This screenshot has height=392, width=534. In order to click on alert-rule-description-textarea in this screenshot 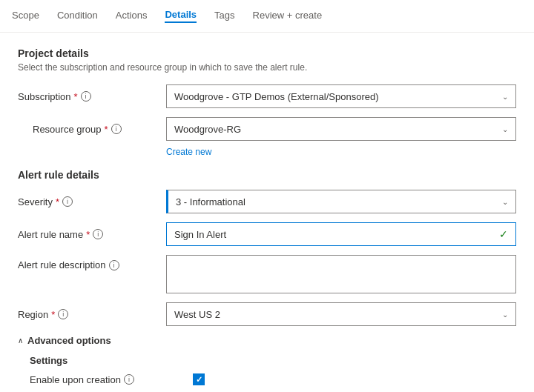, I will do `click(341, 274)`.